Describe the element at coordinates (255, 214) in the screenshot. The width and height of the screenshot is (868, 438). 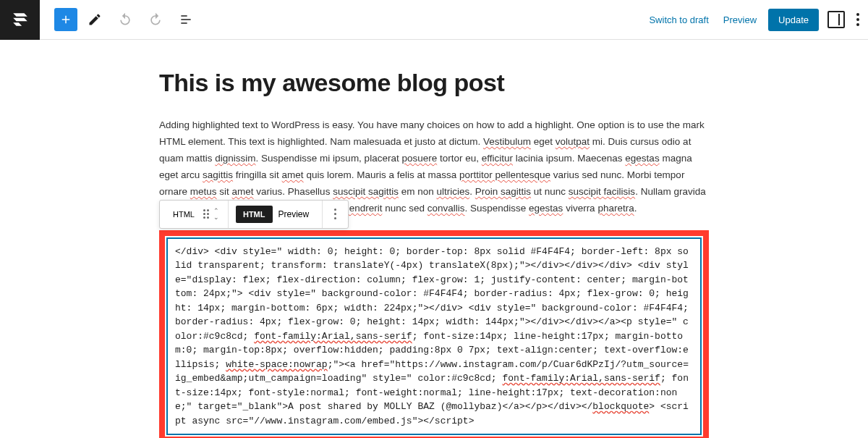
I see `html-mode-button: HTML` at that location.